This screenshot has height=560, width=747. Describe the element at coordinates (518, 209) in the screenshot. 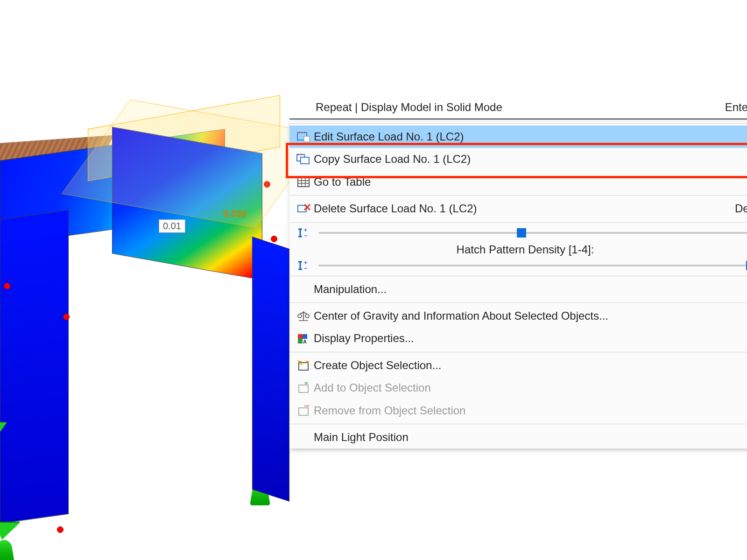

I see `menu-item-delete-surface-load: Delete Surface Load No. 1 (LC2) Del` at that location.